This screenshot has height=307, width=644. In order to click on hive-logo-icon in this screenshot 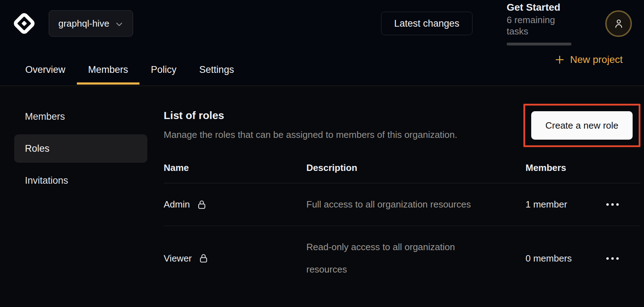, I will do `click(24, 23)`.